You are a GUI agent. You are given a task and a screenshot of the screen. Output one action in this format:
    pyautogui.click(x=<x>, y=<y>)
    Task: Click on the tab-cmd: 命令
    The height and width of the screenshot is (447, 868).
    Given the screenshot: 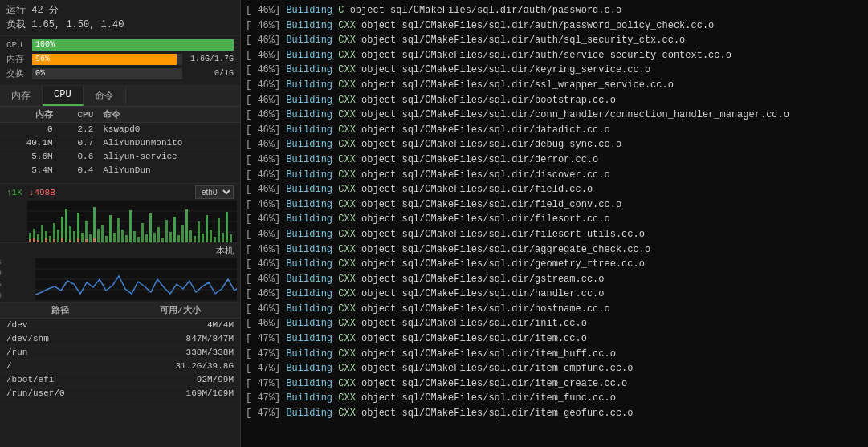 What is the action you would take?
    pyautogui.click(x=104, y=96)
    